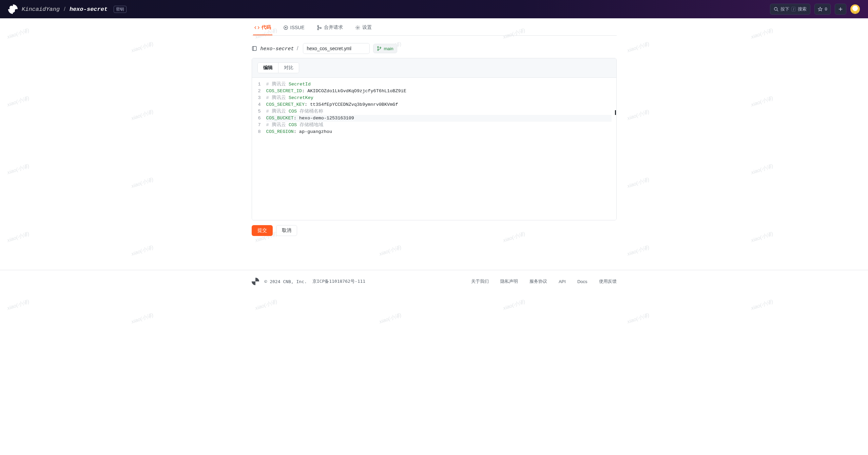 The height and width of the screenshot is (455, 868). Describe the element at coordinates (826, 9) in the screenshot. I see `star-count: 0` at that location.